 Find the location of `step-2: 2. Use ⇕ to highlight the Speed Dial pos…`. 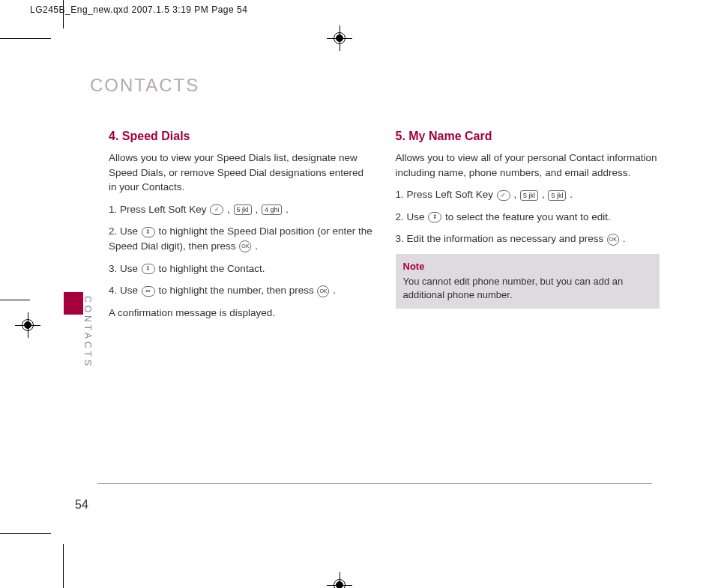

step-2: 2. Use ⇕ to highlight the Speed Dial pos… is located at coordinates (241, 238).